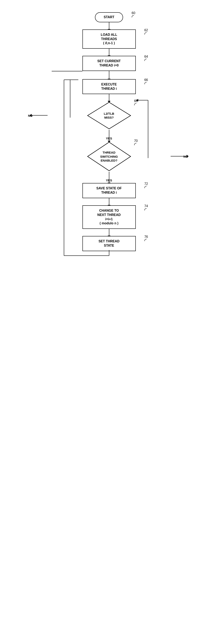 Image resolution: width=218 pixels, height=644 pixels. What do you see at coordinates (109, 17) in the screenshot?
I see `start-box: START` at bounding box center [109, 17].